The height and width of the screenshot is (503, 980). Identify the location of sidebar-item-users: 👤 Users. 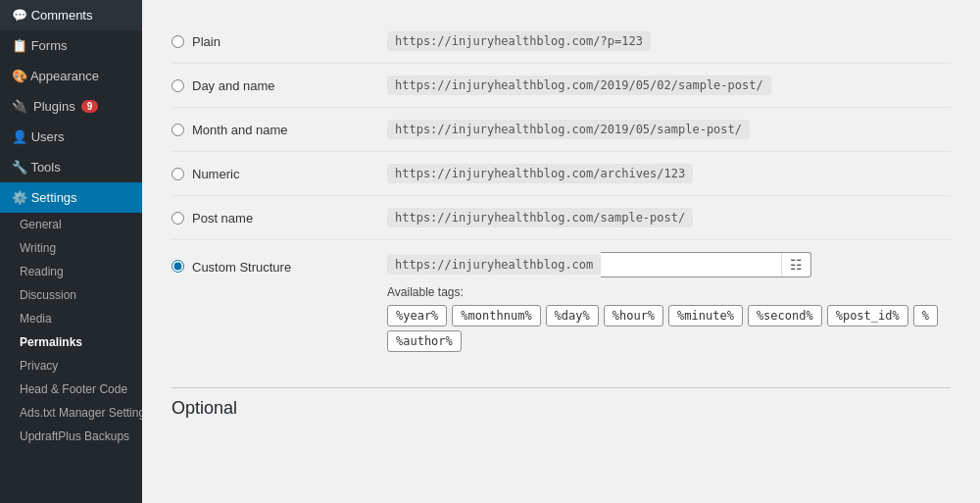
(71, 137).